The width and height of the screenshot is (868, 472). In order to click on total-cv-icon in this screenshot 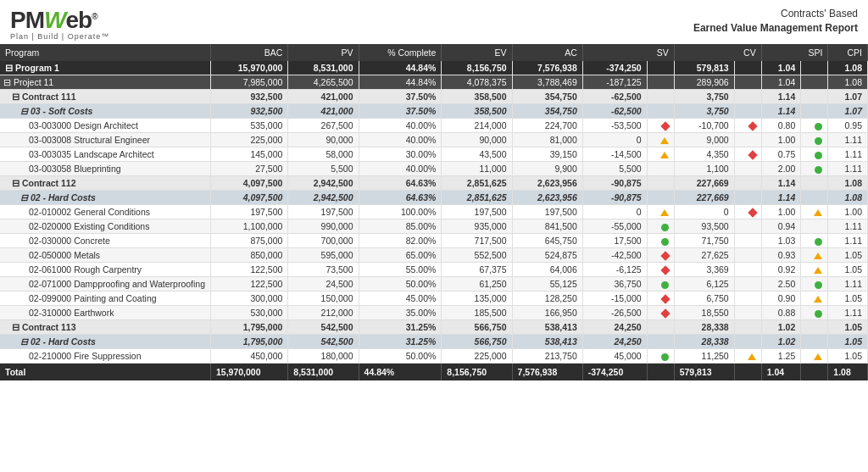, I will do `click(748, 373)`.